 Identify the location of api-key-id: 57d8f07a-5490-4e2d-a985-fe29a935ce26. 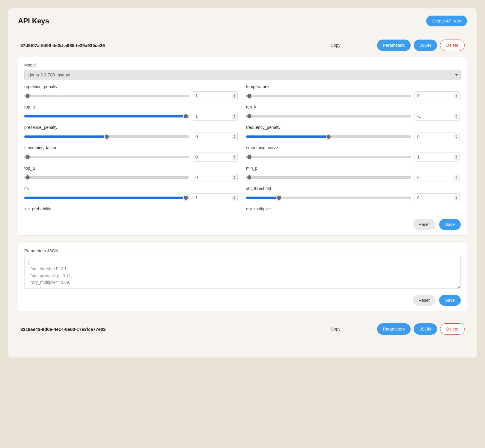
(174, 46).